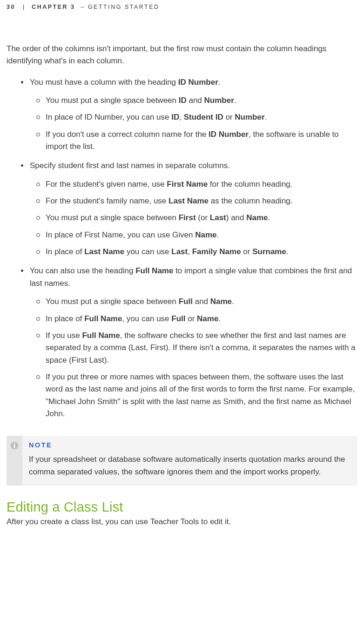 This screenshot has width=364, height=628. I want to click on section-heading: Editing a Class List, so click(182, 507).